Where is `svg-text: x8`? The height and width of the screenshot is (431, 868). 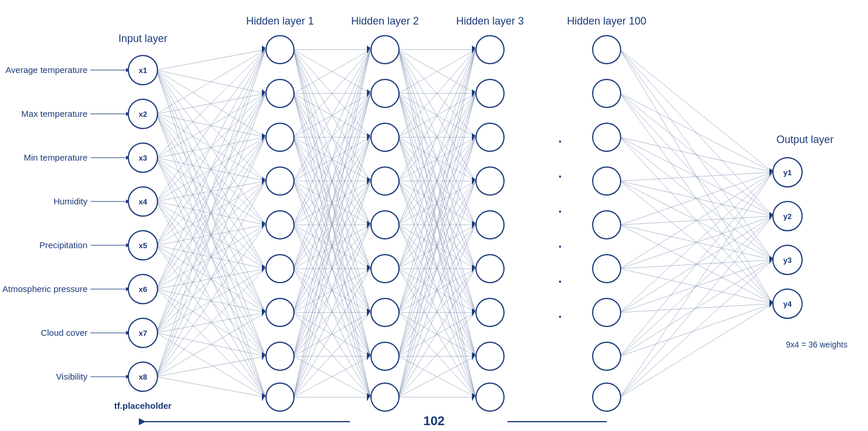 svg-text: x8 is located at coordinates (143, 377).